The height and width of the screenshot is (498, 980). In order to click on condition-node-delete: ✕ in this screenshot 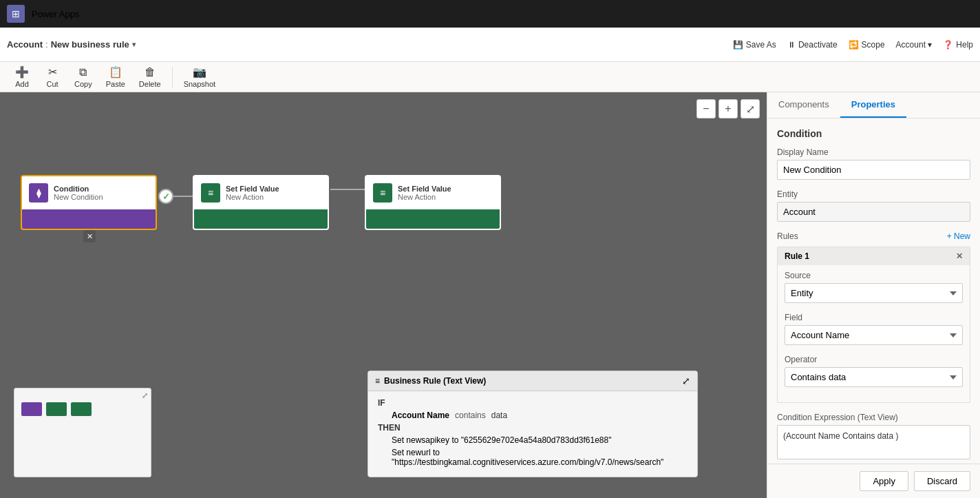, I will do `click(89, 236)`.